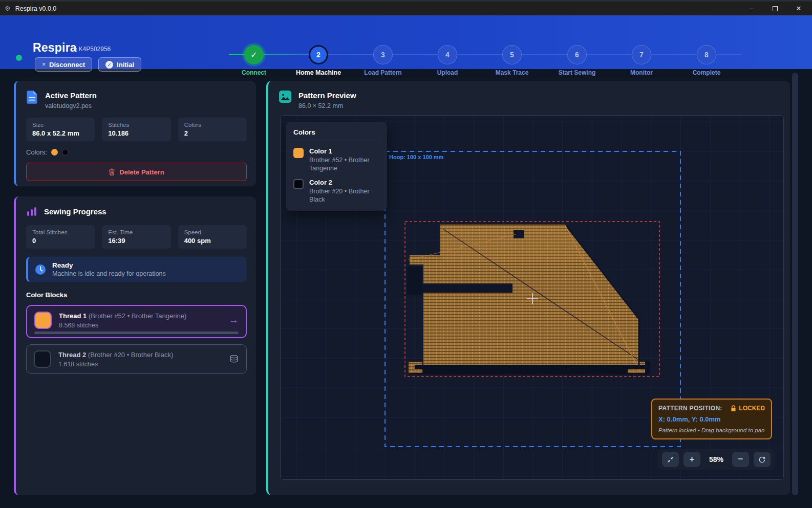 The width and height of the screenshot is (812, 508). Describe the element at coordinates (71, 106) in the screenshot. I see `pattern-filename: valetudogv2.pes` at that location.